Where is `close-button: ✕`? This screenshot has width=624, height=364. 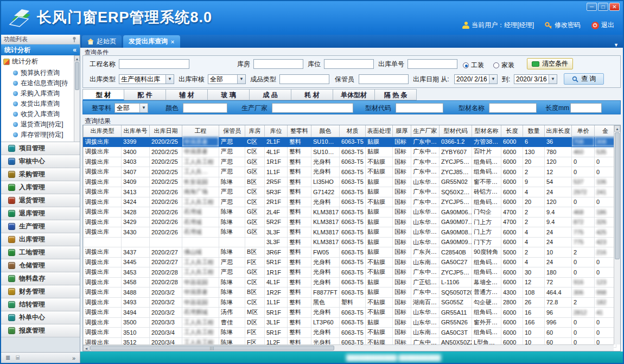 close-button: ✕ is located at coordinates (614, 7).